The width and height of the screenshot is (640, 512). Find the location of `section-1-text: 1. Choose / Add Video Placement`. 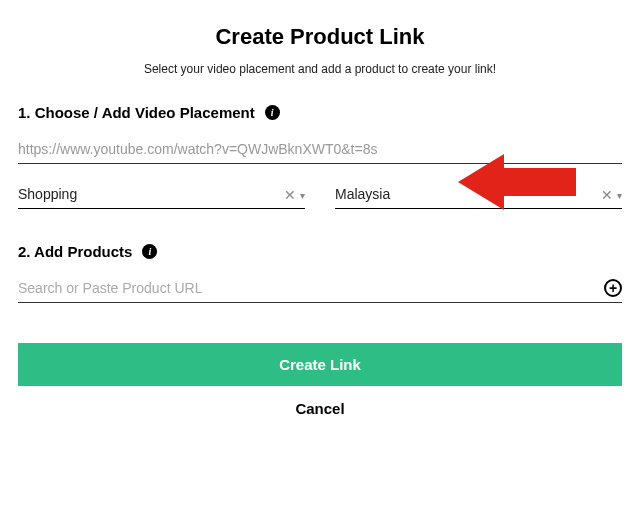

section-1-text: 1. Choose / Add Video Placement is located at coordinates (136, 112).